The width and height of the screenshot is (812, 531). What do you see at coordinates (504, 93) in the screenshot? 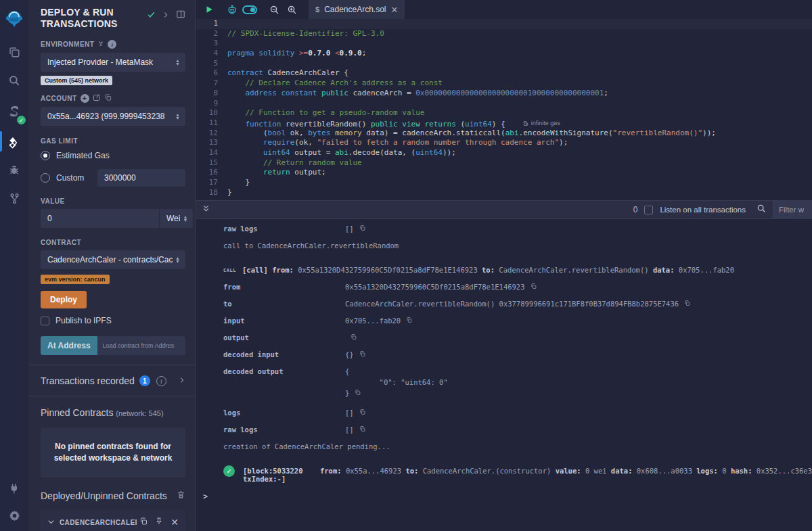
I see `code-line: 8 address constant public cadenceArch = …` at bounding box center [504, 93].